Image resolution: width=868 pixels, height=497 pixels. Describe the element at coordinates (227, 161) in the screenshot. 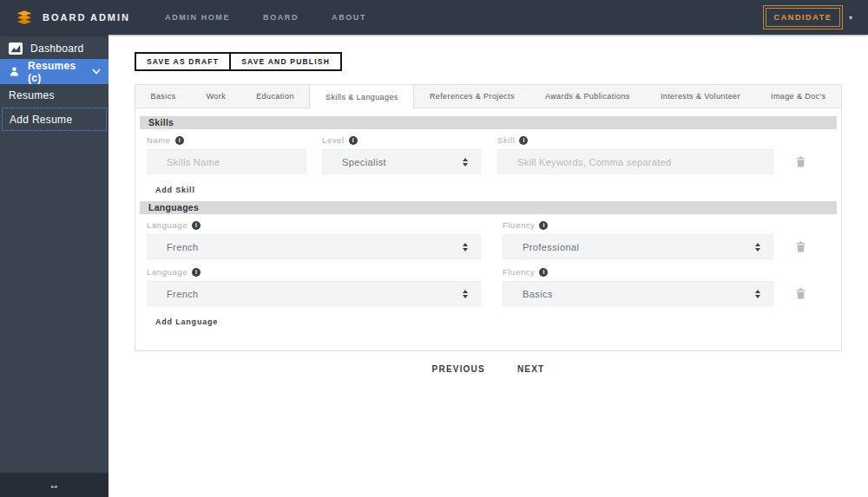

I see `skill-name-input` at that location.